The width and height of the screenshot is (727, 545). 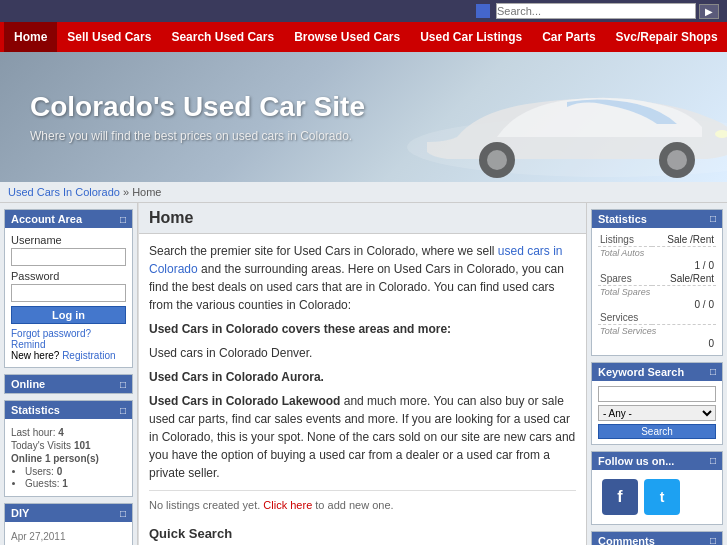 I want to click on quick-search-title: Quick Search, so click(x=362, y=535).